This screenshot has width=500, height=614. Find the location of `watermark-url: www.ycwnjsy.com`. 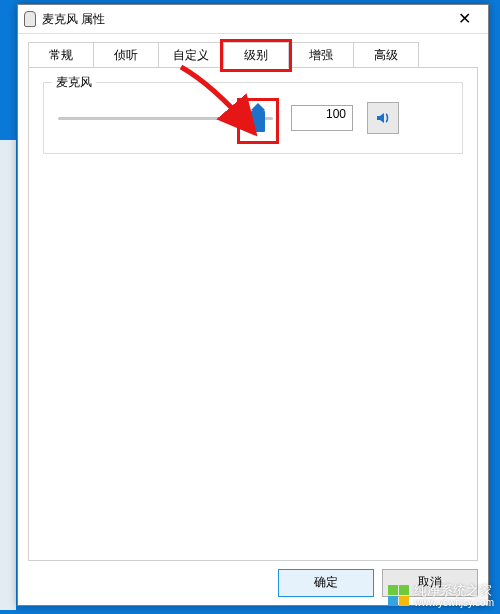

watermark-url: www.ycwnjsy.com is located at coordinates (454, 602).